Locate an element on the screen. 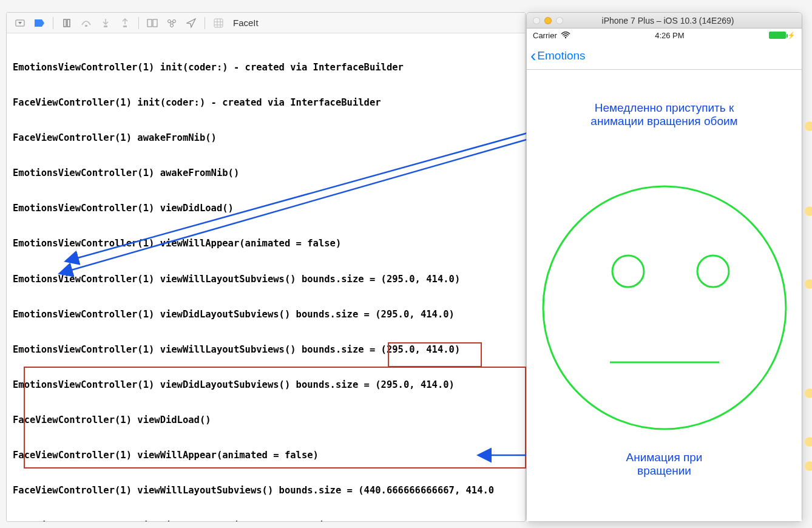 Image resolution: width=812 pixels, height=528 pixels. annotation-line: Немедленно приступить к is located at coordinates (665, 108).